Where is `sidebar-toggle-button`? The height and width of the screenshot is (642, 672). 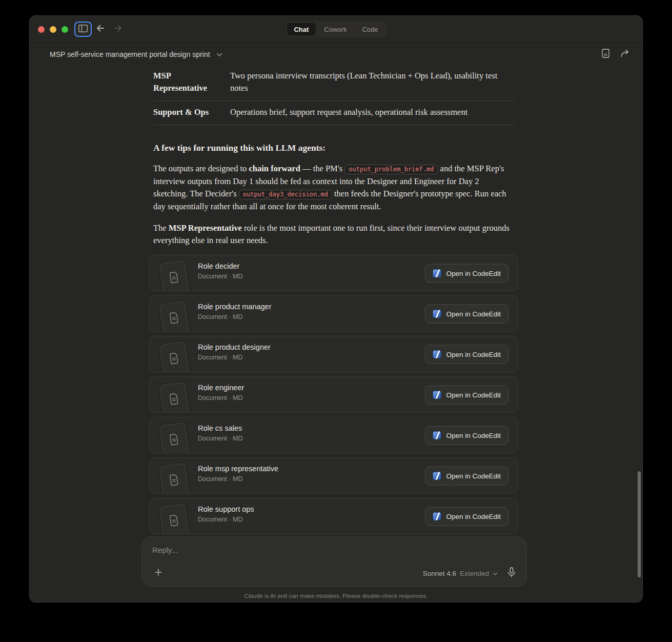
sidebar-toggle-button is located at coordinates (83, 29).